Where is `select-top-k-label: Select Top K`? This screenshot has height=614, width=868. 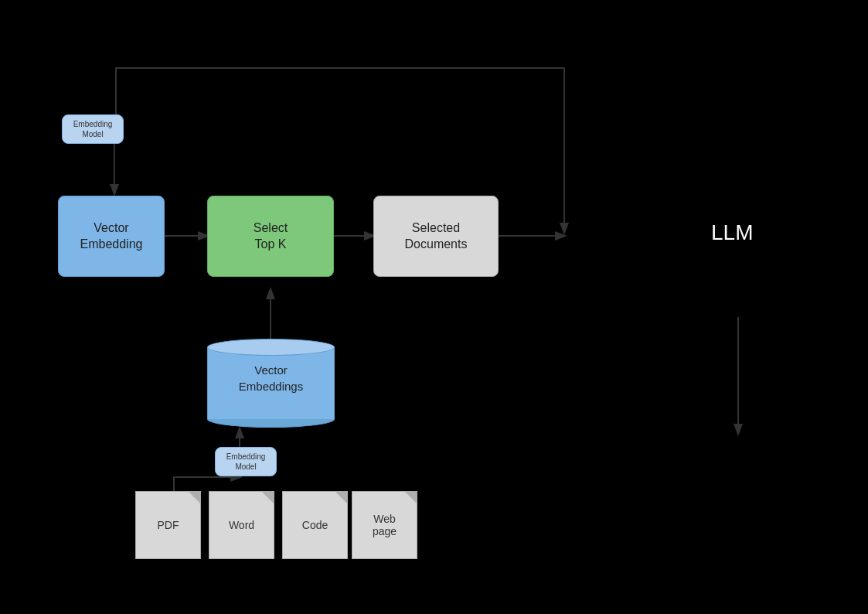
select-top-k-label: Select Top K is located at coordinates (271, 237).